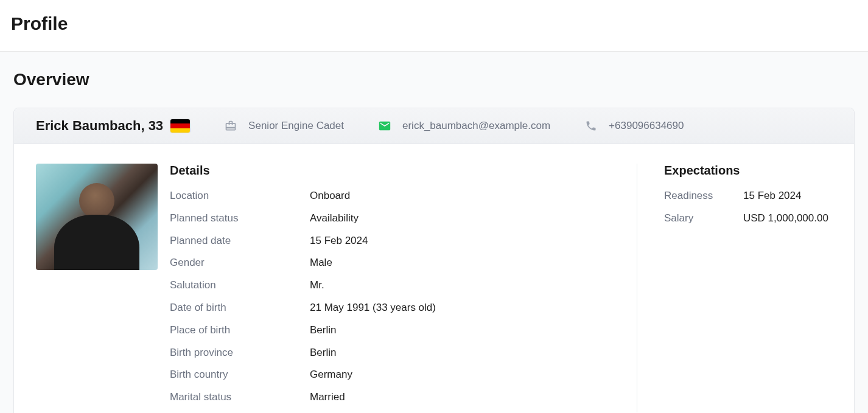 The height and width of the screenshot is (413, 868). Describe the element at coordinates (180, 126) in the screenshot. I see `germany-flag-icon` at that location.